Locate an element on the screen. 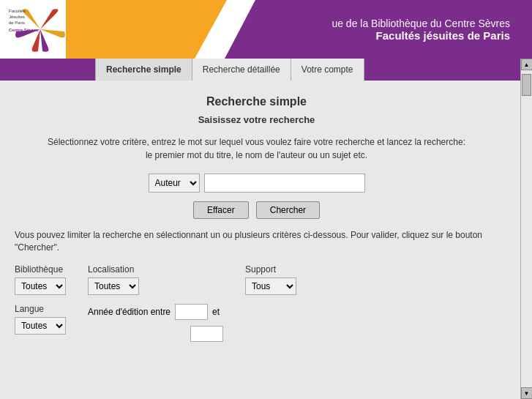 Image resolution: width=532 pixels, height=399 pixels. localisation-select: Toutes is located at coordinates (113, 286).